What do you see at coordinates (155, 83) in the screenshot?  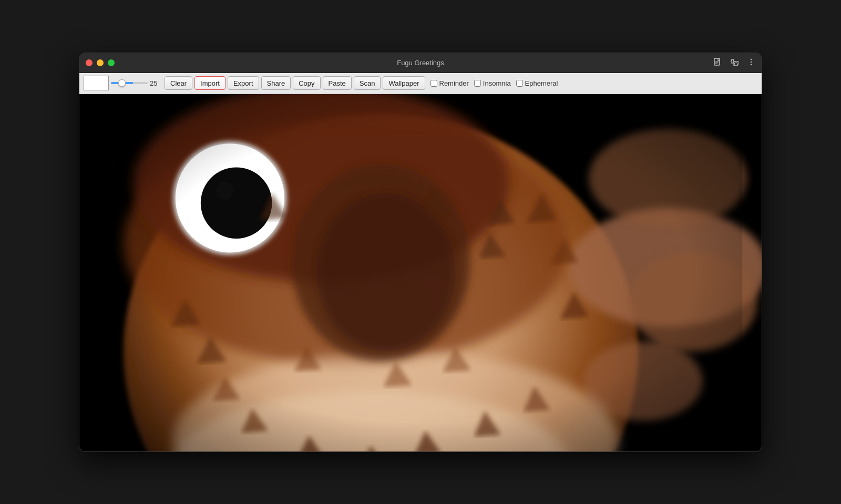 I see `slider-value: 25` at bounding box center [155, 83].